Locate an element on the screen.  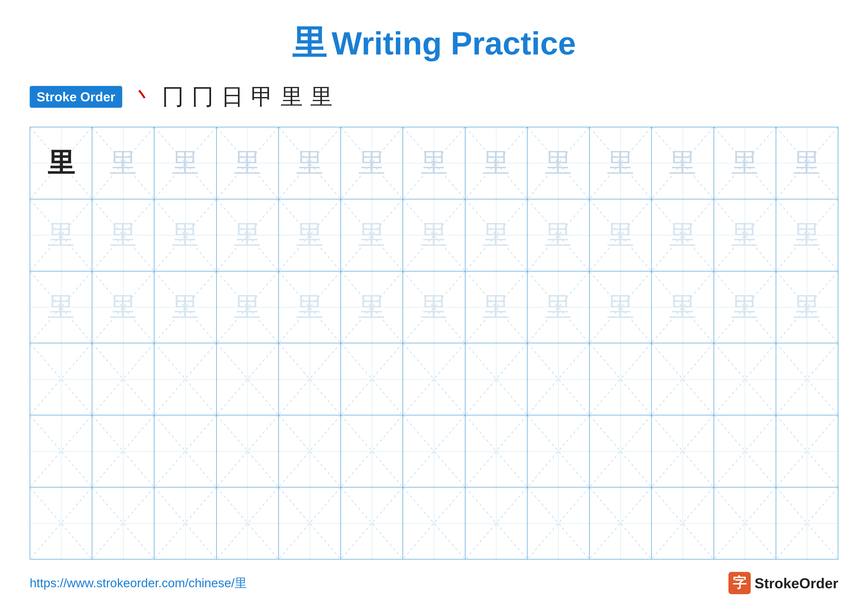
grid-cell-3-13: 里 is located at coordinates (807, 307).